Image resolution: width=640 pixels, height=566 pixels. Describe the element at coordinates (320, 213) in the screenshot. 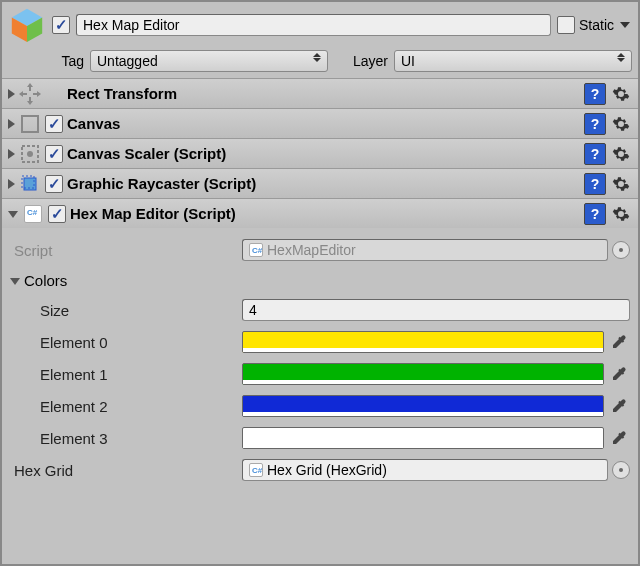

I see `component-header-hex-map-editor: Hex Map Editor (Script) ?` at that location.